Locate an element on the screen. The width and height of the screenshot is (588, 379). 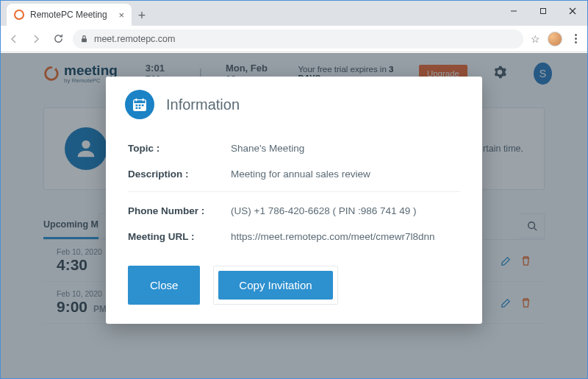
modal-footer: Close Copy Invitation is located at coordinates (294, 277).